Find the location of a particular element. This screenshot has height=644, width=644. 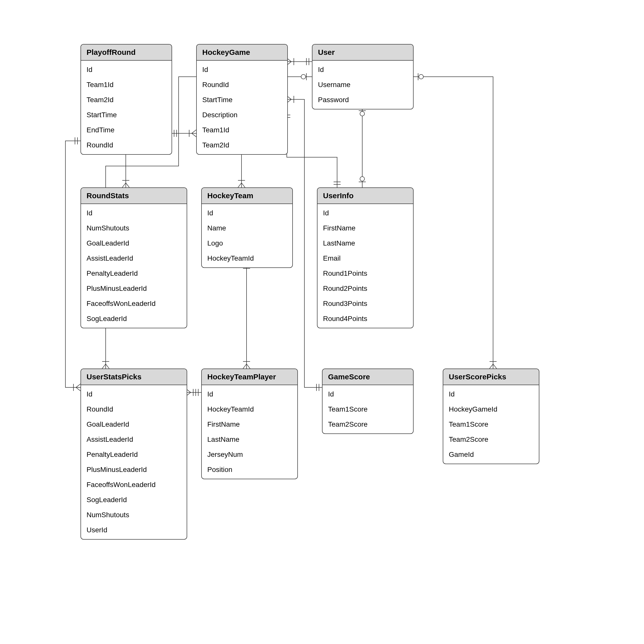

entity-title: HockeyGame is located at coordinates (242, 53).